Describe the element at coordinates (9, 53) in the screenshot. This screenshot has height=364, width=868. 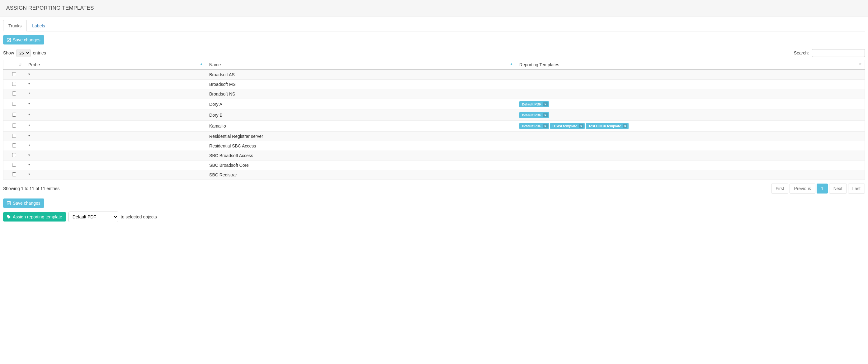
I see `show-label: Show` at that location.